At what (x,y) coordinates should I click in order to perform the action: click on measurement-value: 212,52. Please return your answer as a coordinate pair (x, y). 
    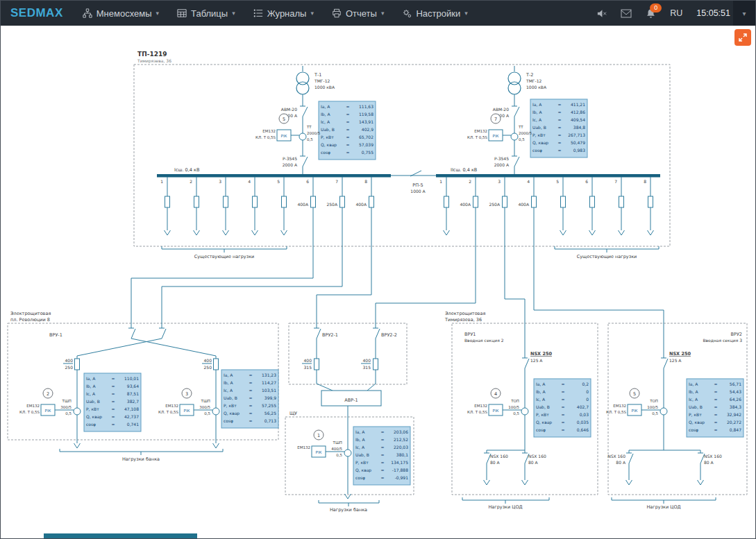
    Looking at the image, I should click on (401, 440).